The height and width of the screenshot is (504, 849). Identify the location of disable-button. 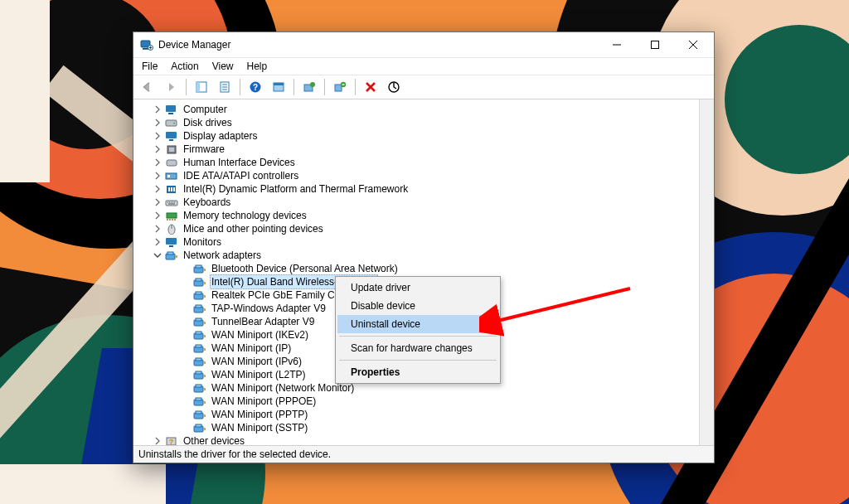
(371, 87).